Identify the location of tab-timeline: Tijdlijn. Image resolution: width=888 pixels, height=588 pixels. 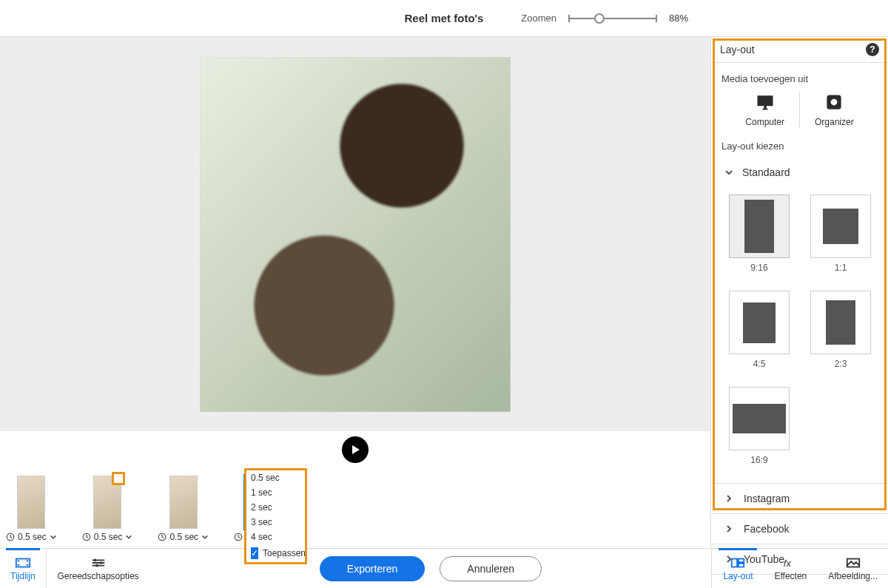
(24, 568).